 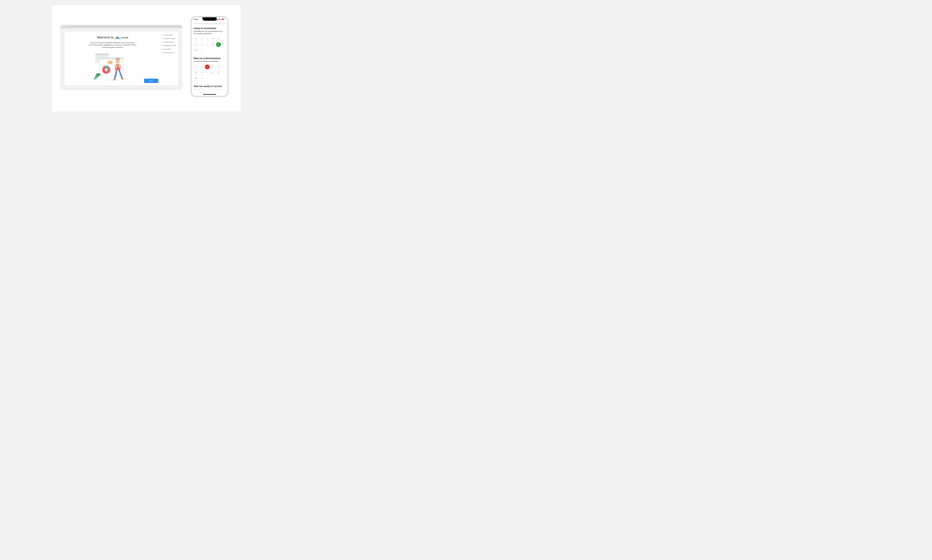 I want to click on step-add-contacts: Add contacts, so click(x=169, y=49).